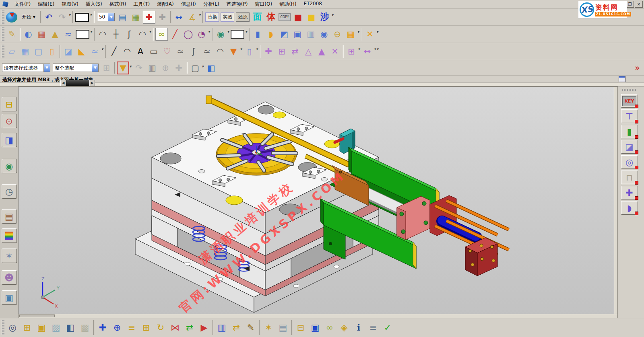 The image size is (644, 337). I want to click on face-blend-icon: ▯, so click(52, 51).